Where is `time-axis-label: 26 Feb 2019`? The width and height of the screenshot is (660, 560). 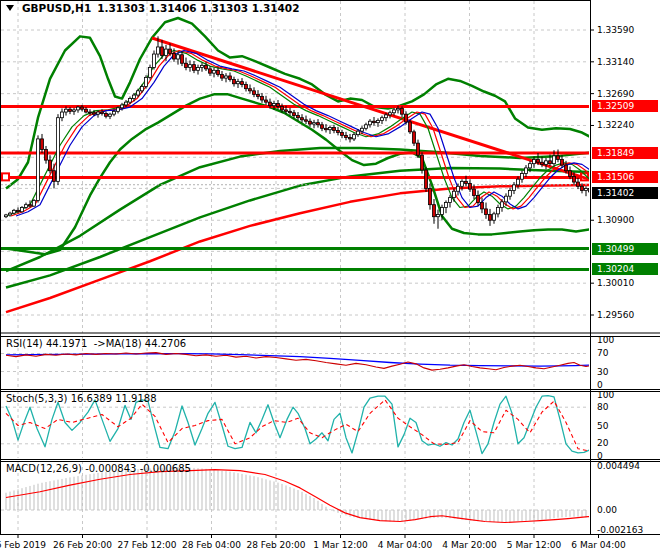 time-axis-label: 26 Feb 2019 is located at coordinates (23, 545).